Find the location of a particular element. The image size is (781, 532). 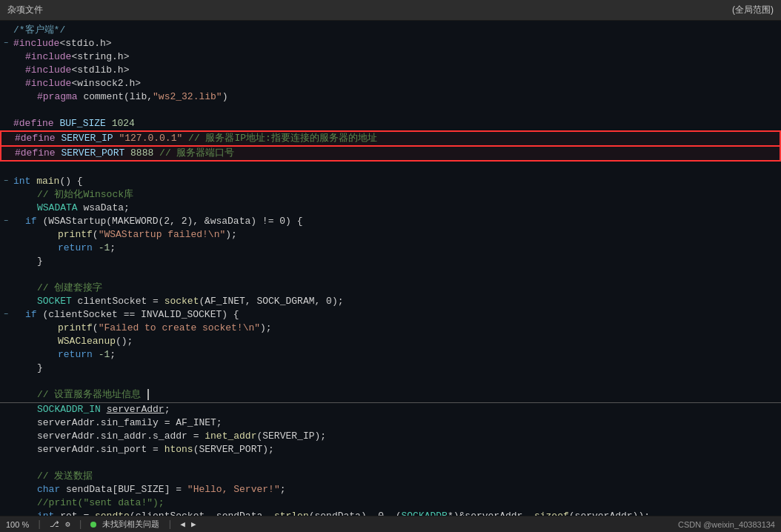

code-line-9: #define SERVER_IP "127.0.0.1" // 服务器IP地址… is located at coordinates (390, 138).